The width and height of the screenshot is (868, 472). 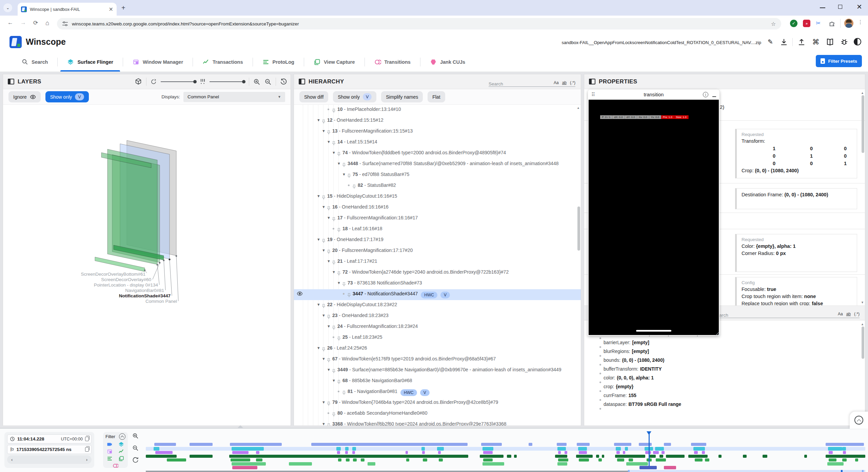 I want to click on tab-close-icon: ✕, so click(x=111, y=9).